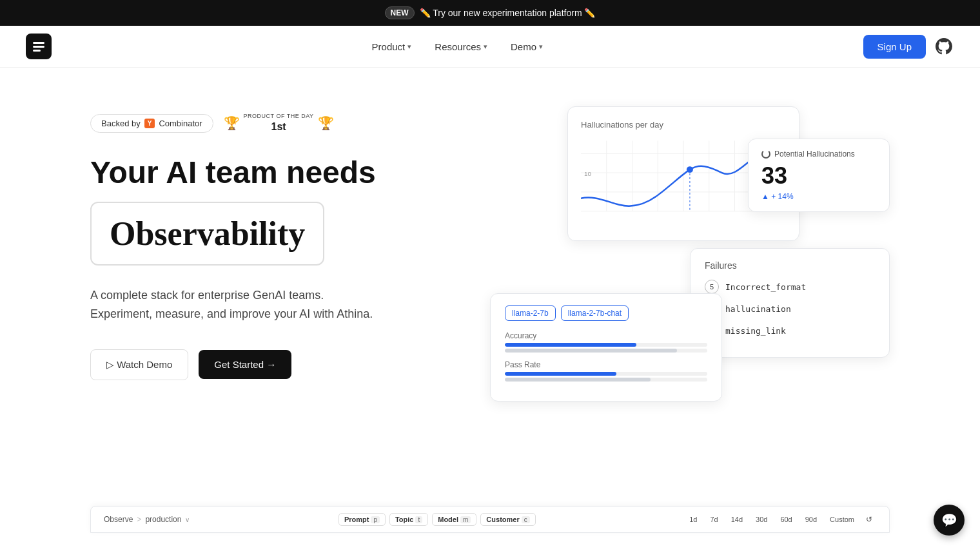 The image size is (980, 551). What do you see at coordinates (815, 154) in the screenshot?
I see `potential-label: Potential Hallucinations` at bounding box center [815, 154].